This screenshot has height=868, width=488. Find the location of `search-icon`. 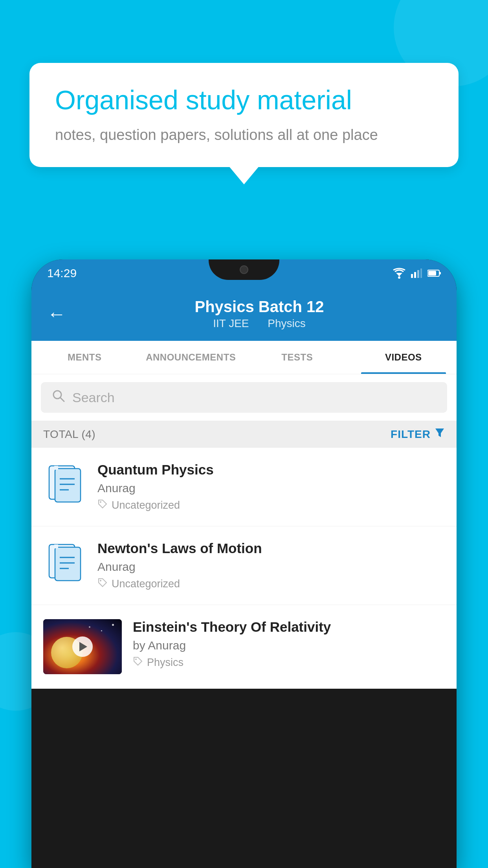

search-icon is located at coordinates (59, 397).